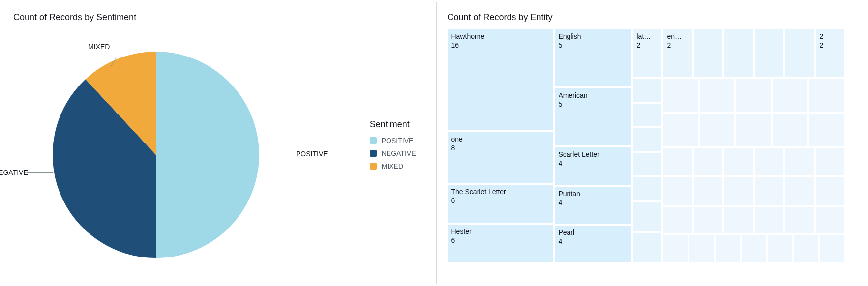 Image resolution: width=868 pixels, height=286 pixels. Describe the element at coordinates (393, 166) in the screenshot. I see `legend-item-mixed: MIXED` at that location.